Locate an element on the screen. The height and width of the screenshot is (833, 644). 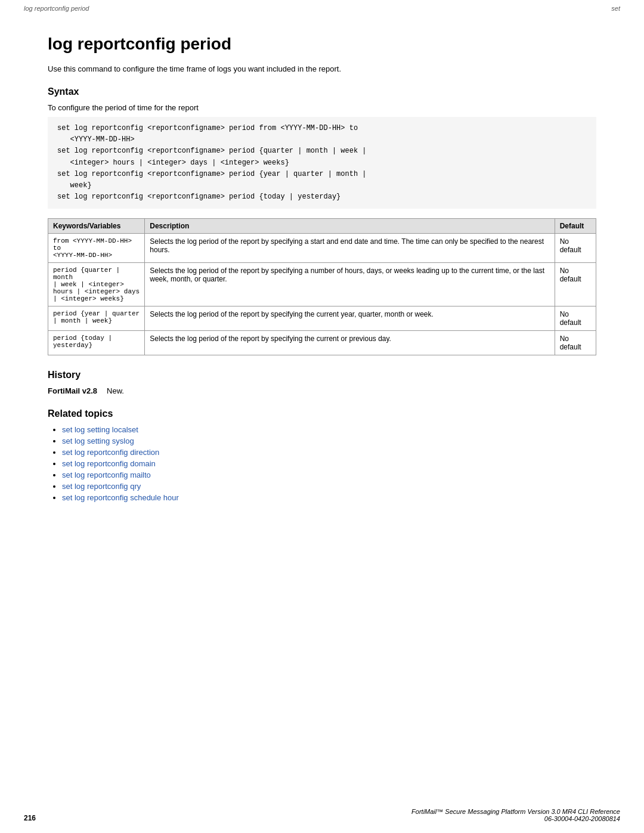
syntax-code-block: set log reportconfig <reportconfigname> … is located at coordinates (322, 163).